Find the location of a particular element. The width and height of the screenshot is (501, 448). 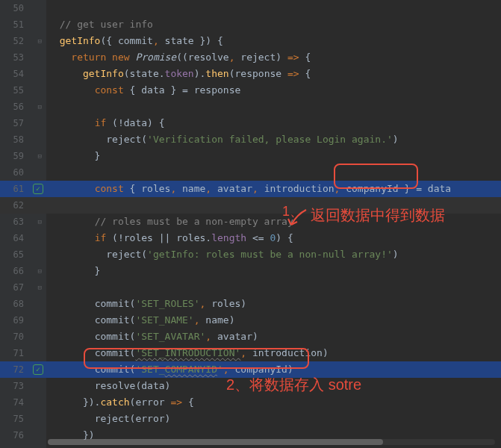

code-token: 'SET_NAME' is located at coordinates (164, 320).